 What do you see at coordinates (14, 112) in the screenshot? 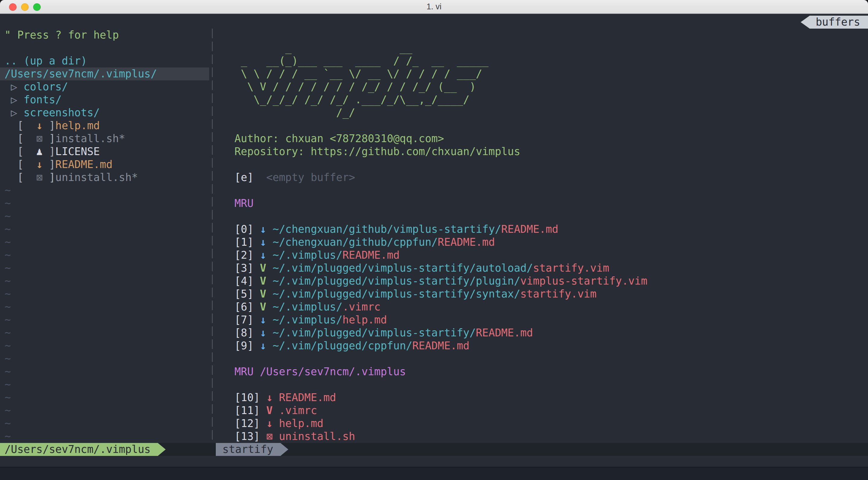
I see `chevron-right-icon: ▷` at bounding box center [14, 112].